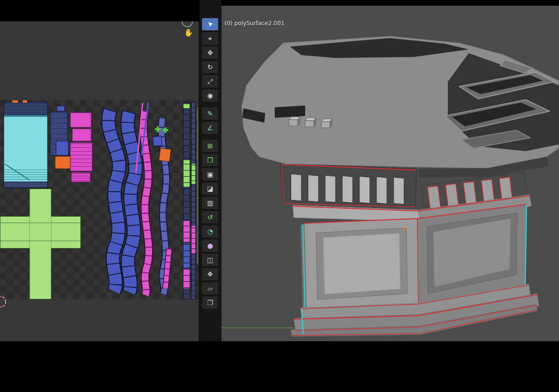 This screenshot has height=392, width=559. I want to click on cursor-icon: ⌖, so click(210, 38).